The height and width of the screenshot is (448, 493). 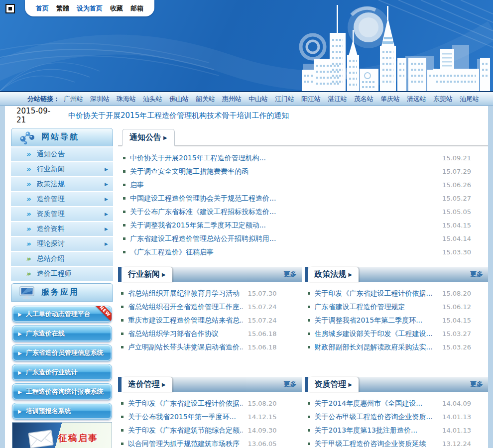 I want to click on notice-item: 中价协关于开展2015年工程造价管理机构... 15.09.21, so click(x=303, y=158).